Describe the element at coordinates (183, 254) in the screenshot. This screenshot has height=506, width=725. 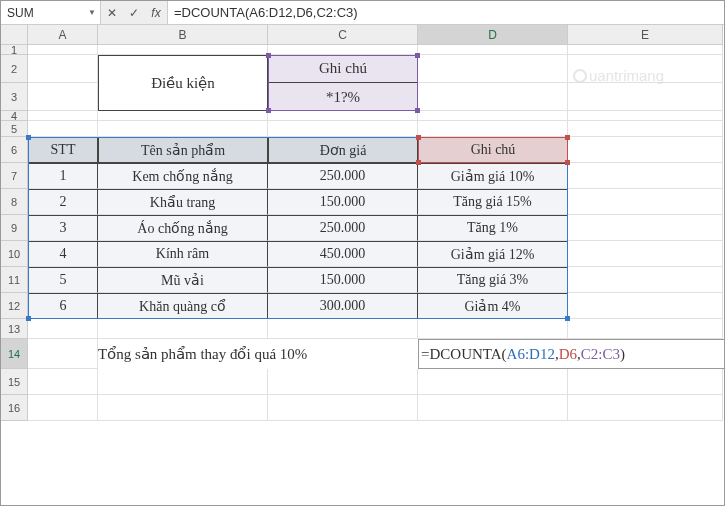
I see `table-cell-r4-B: Kính râm` at that location.